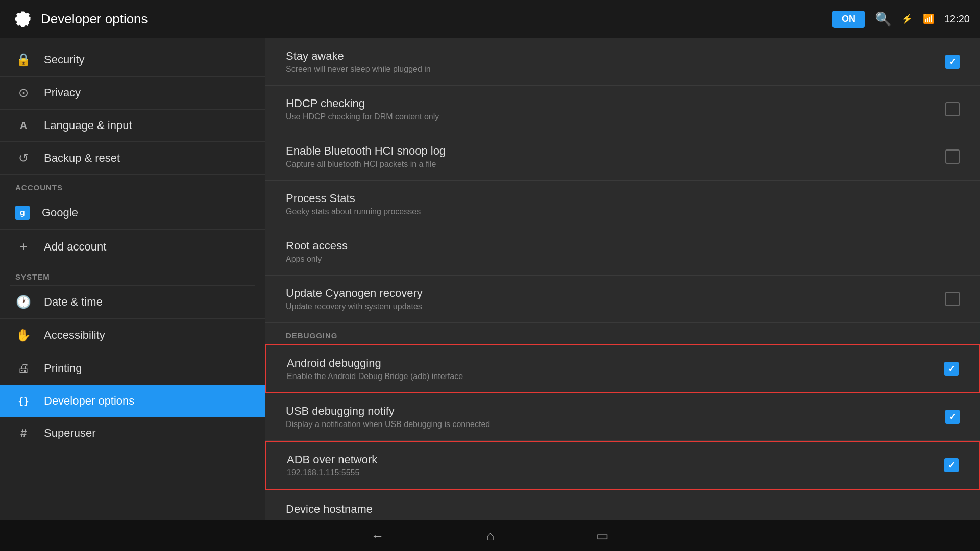  What do you see at coordinates (64, 60) in the screenshot?
I see `sidebar-item-security-label: Security` at bounding box center [64, 60].